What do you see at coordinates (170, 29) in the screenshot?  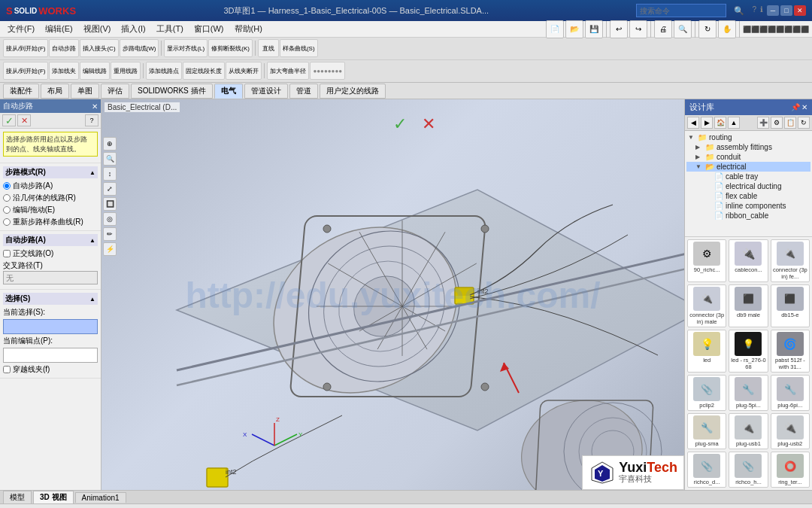 I see `menu-tools: 工具(T)` at bounding box center [170, 29].